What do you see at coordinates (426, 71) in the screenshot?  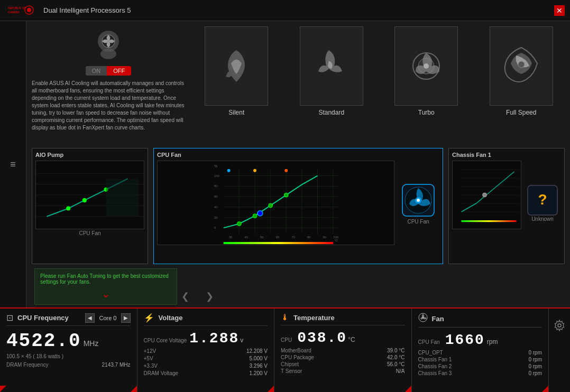 I see `preset-turbo: Turbo` at bounding box center [426, 71].